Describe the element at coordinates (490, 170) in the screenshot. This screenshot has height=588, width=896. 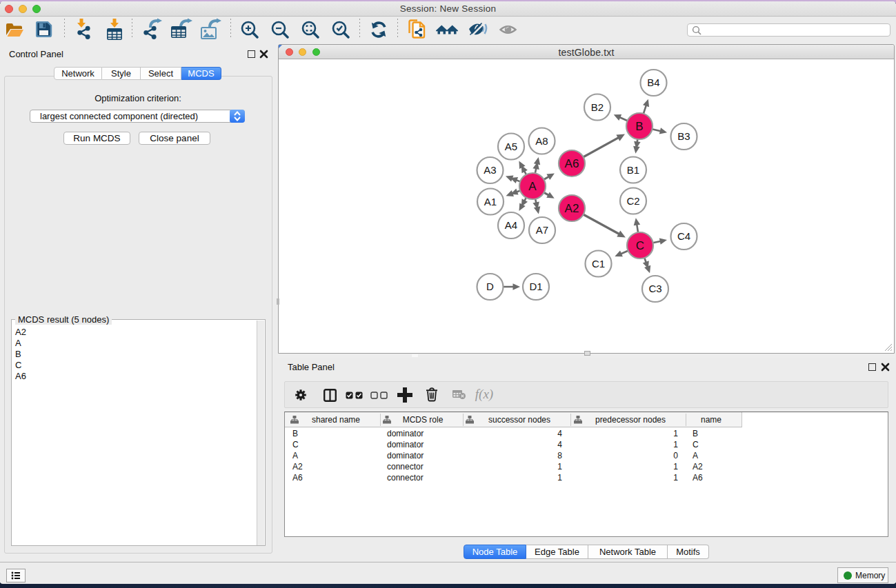
I see `svg-text: A3` at that location.